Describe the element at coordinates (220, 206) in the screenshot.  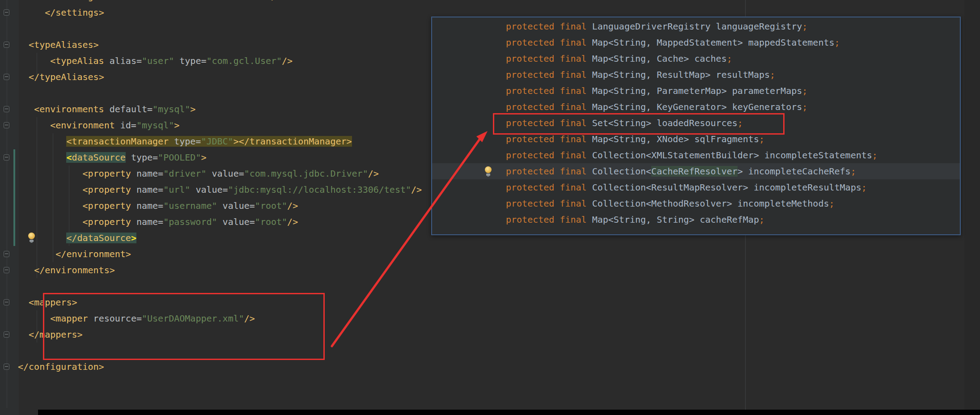
I see `code-line: <property name="username" value="root"/>` at that location.